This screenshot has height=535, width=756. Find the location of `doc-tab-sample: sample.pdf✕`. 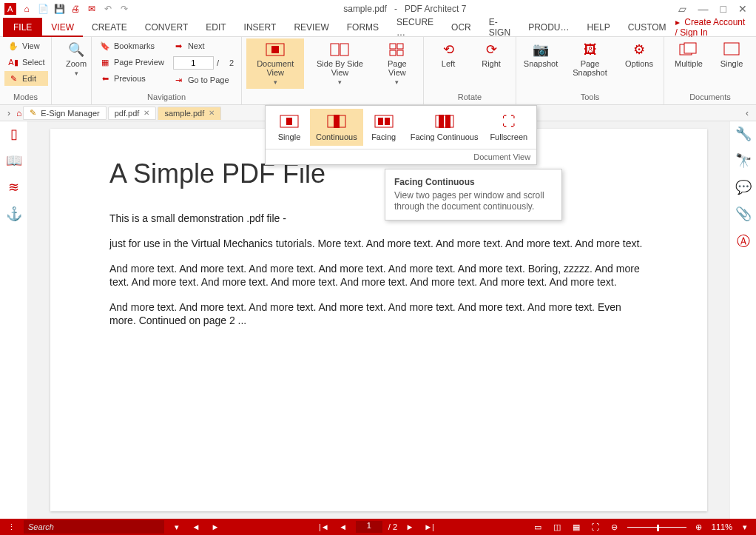

doc-tab-sample: sample.pdf✕ is located at coordinates (189, 113).